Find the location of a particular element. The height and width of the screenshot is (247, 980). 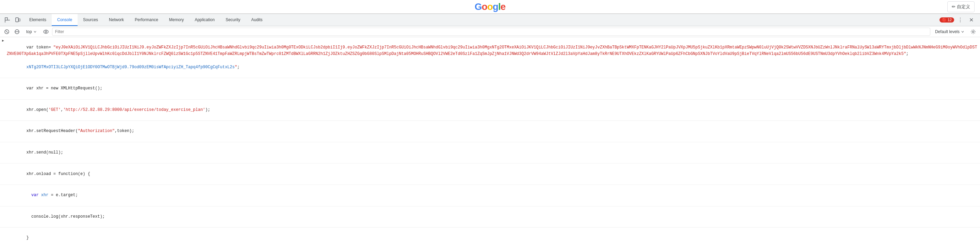

tab-bar-right: 🔴 12 ⋮ ✕ is located at coordinates (959, 20).